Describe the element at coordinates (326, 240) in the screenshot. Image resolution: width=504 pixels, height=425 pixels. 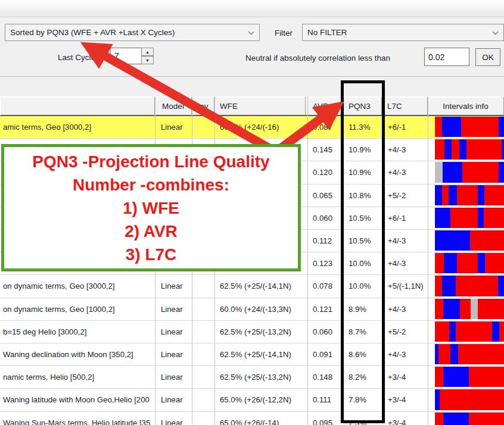
I see `cell-avr: 0.112` at that location.